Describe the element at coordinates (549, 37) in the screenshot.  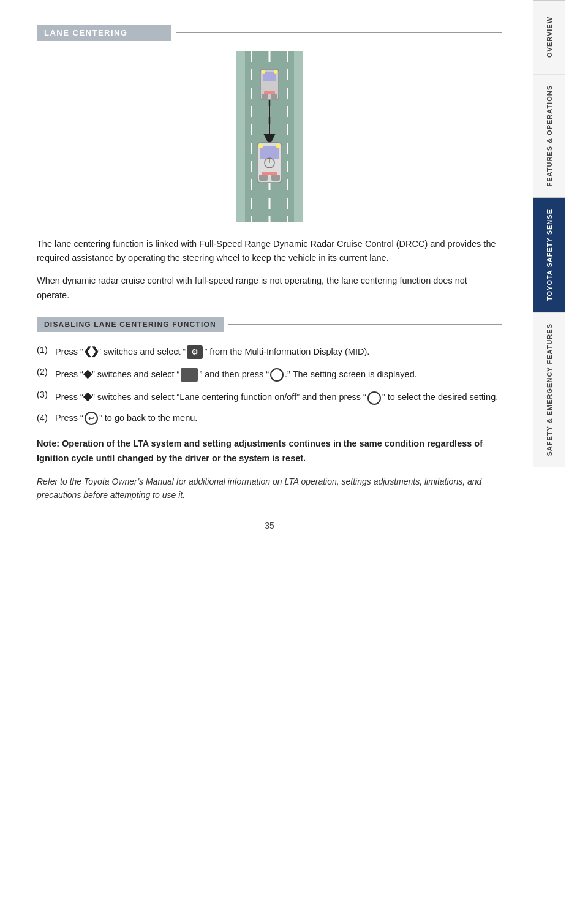
I see `sidebar-tab-overview: OVERVIEW` at that location.